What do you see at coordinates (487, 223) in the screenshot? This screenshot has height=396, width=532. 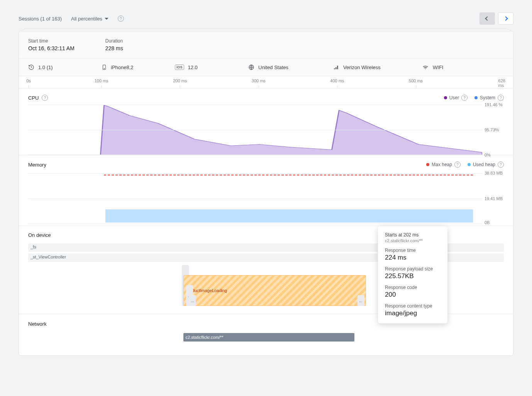 I see `ylabel: 0B` at bounding box center [487, 223].